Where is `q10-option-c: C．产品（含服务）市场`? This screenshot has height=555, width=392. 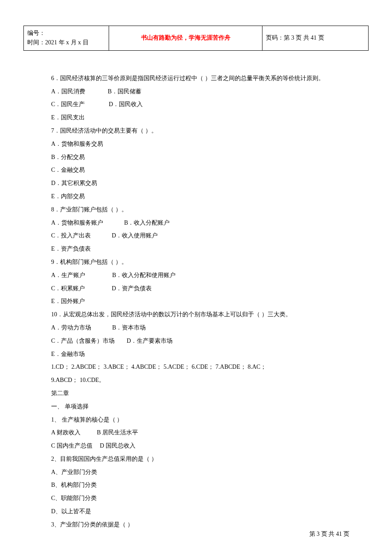 q10-option-c: C．产品（含服务）市场 is located at coordinates (83, 341).